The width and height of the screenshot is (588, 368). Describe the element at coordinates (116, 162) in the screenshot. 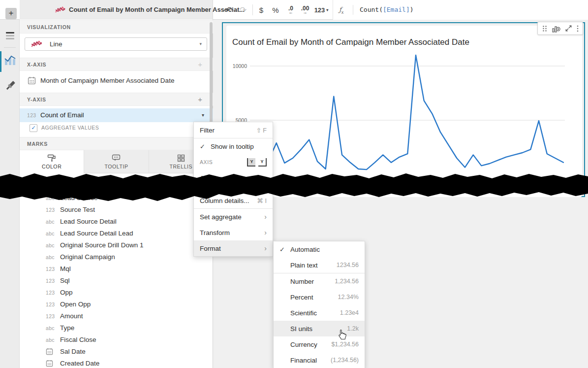

I see `tab-tooltip: TOOLTIP` at that location.